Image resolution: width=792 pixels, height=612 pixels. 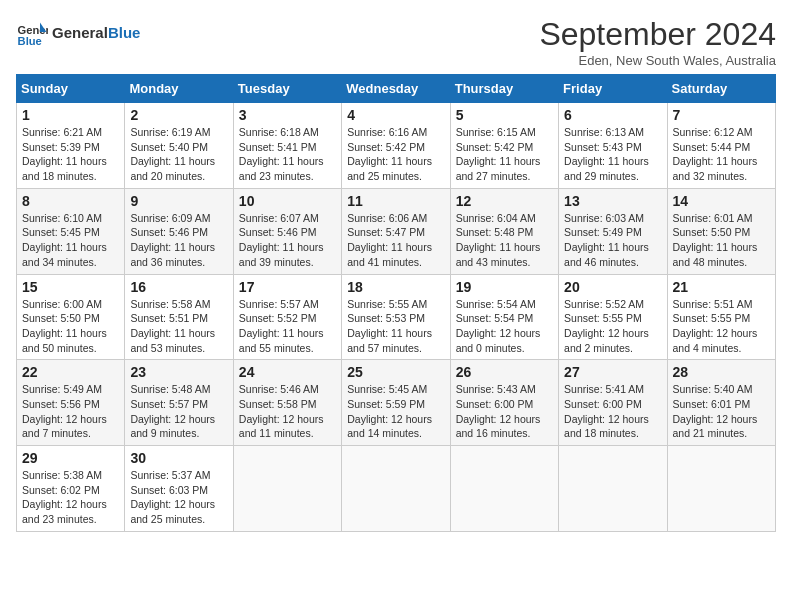 I want to click on sunset-label: Sunset: 5:58 PM, so click(x=278, y=404).